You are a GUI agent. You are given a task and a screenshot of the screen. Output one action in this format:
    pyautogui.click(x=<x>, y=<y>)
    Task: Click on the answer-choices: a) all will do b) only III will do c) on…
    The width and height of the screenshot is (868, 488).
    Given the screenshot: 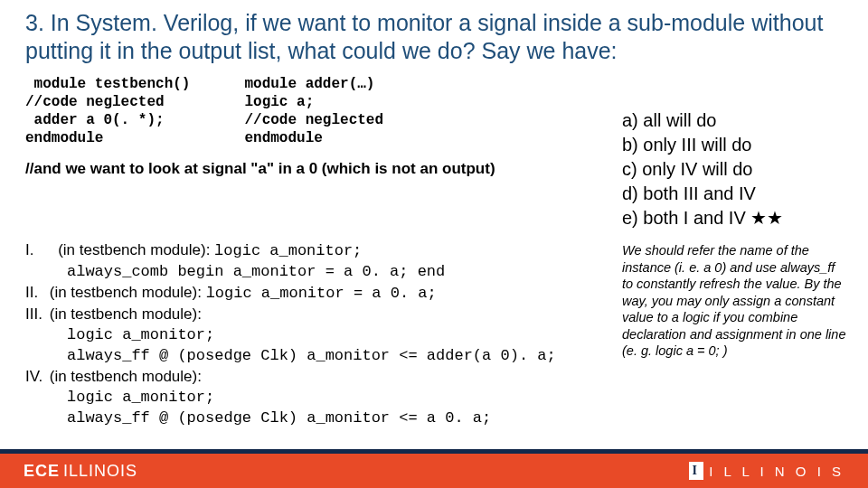 What is the action you would take?
    pyautogui.click(x=735, y=170)
    